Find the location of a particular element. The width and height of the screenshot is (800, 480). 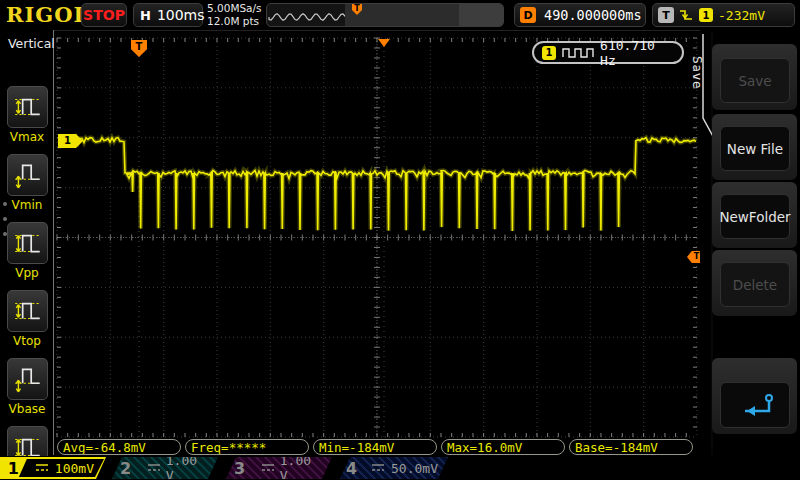

channel-2-status: 2 1.00 V is located at coordinates (165, 468).